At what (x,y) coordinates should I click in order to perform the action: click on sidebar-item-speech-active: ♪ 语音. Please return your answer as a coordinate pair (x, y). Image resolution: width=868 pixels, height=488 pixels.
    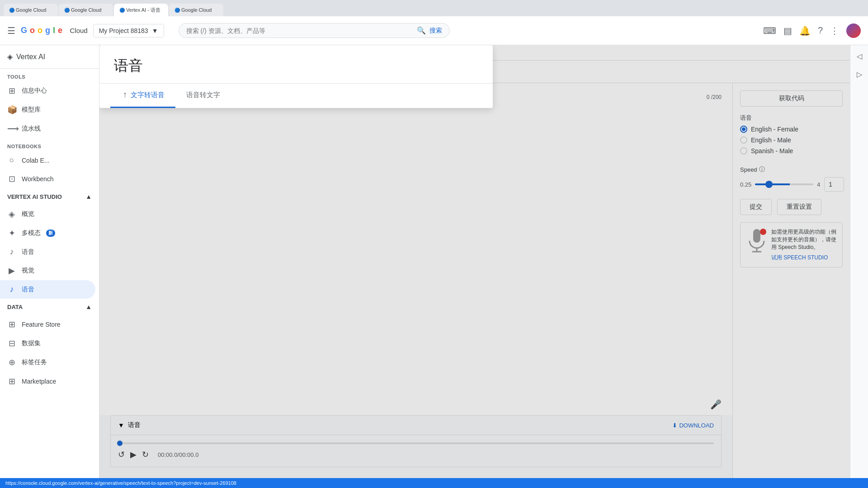
    Looking at the image, I should click on (48, 289).